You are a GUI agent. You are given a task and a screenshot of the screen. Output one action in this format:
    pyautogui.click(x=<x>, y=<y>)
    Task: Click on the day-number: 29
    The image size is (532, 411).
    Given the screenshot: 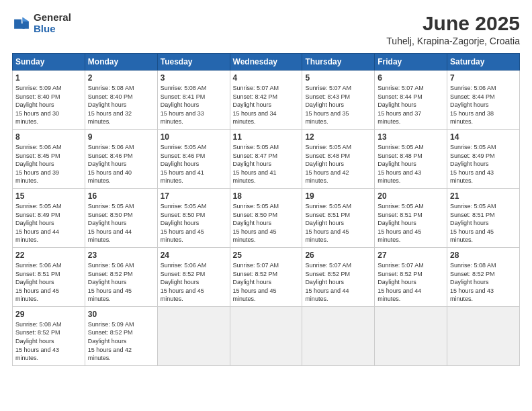 What is the action you would take?
    pyautogui.click(x=48, y=314)
    